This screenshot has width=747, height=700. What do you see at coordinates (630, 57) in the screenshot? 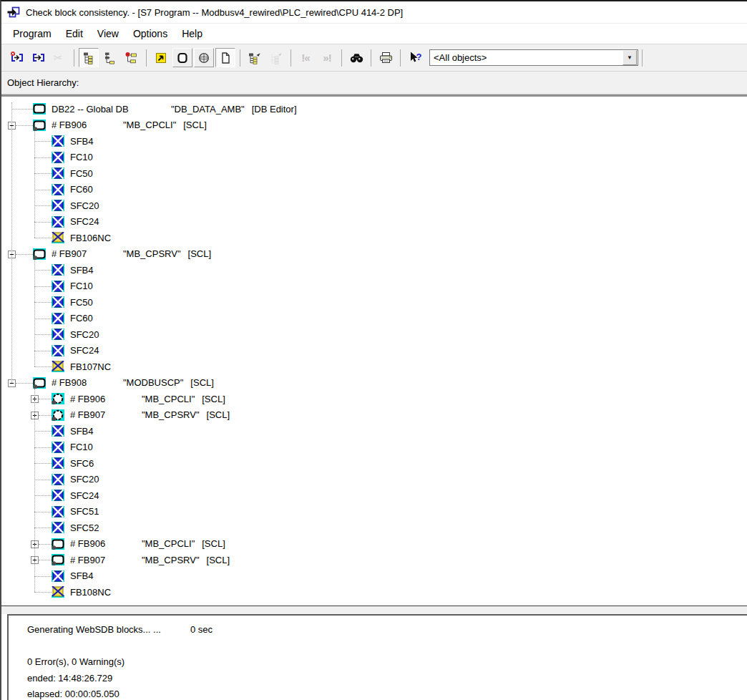
I see `dropdown-arrow-icon: ▼` at bounding box center [630, 57].